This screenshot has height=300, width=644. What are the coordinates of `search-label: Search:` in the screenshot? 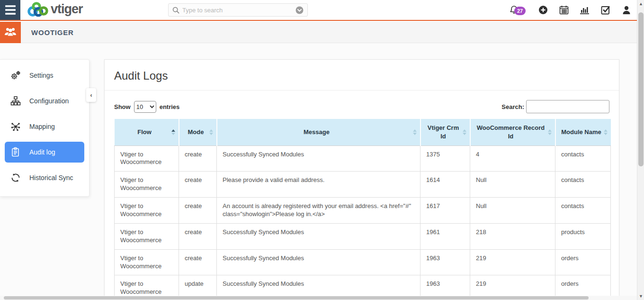 It's located at (513, 107).